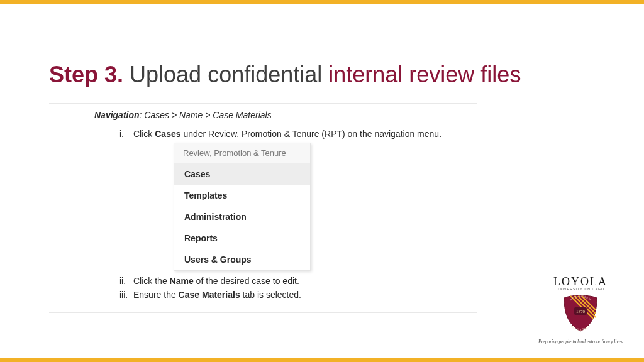 The width and height of the screenshot is (644, 362). Describe the element at coordinates (580, 282) in the screenshot. I see `brand-name: LOYOLA` at that location.